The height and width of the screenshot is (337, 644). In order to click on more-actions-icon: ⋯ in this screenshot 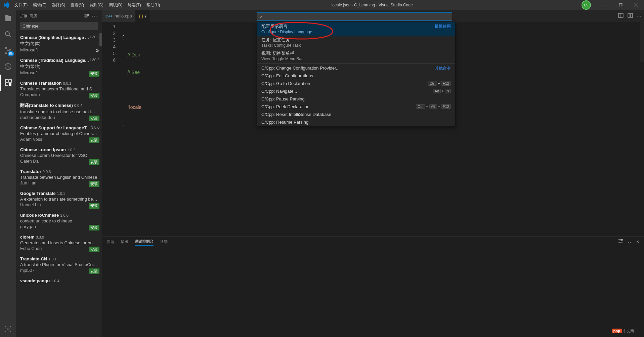, I will do `click(639, 16)`.